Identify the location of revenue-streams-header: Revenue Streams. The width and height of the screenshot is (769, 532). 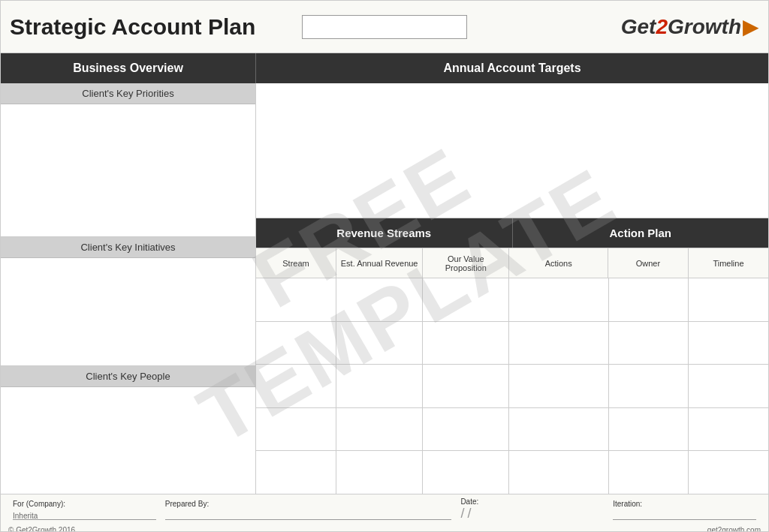
(384, 233).